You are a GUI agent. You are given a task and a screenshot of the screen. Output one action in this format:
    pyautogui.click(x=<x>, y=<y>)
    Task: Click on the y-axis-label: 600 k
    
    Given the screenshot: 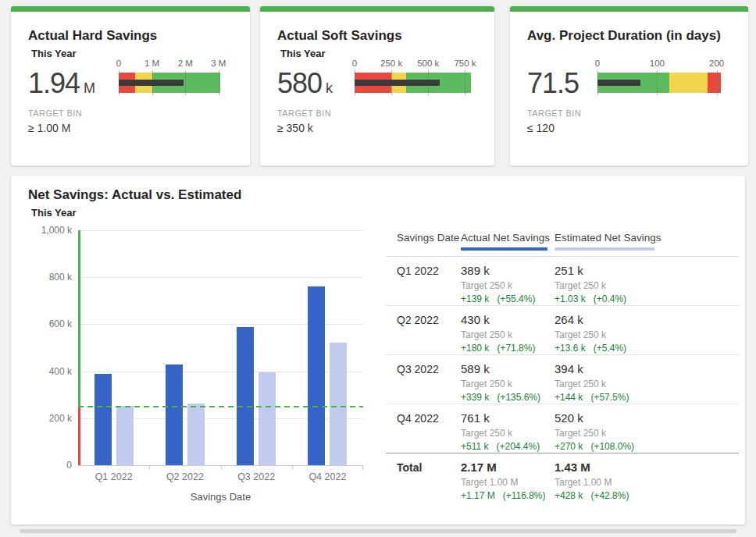 What is the action you would take?
    pyautogui.click(x=45, y=324)
    